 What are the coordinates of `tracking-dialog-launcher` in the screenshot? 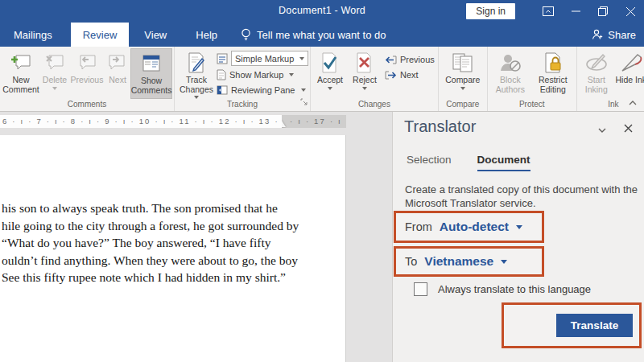 It's located at (304, 101).